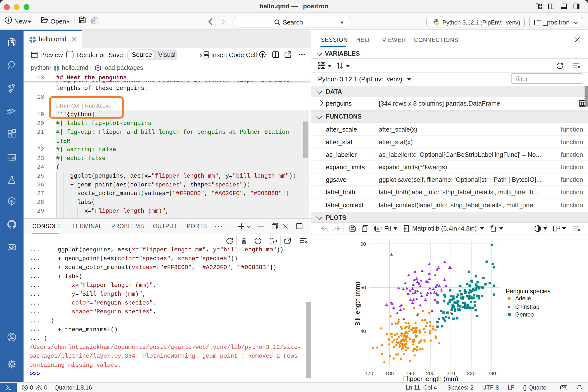 Image resolution: width=588 pixels, height=392 pixels. Describe the element at coordinates (363, 331) in the screenshot. I see `svg-text: 40` at that location.